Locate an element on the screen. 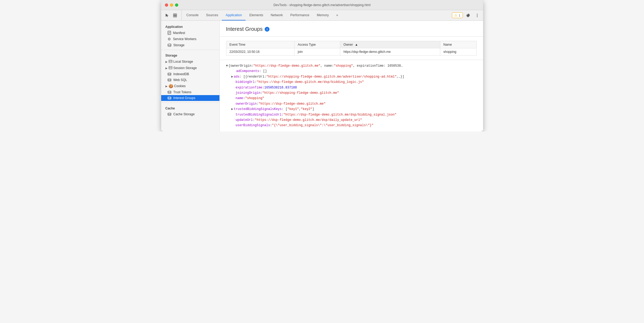 The height and width of the screenshot is (323, 644). web-sql-icon is located at coordinates (169, 80).